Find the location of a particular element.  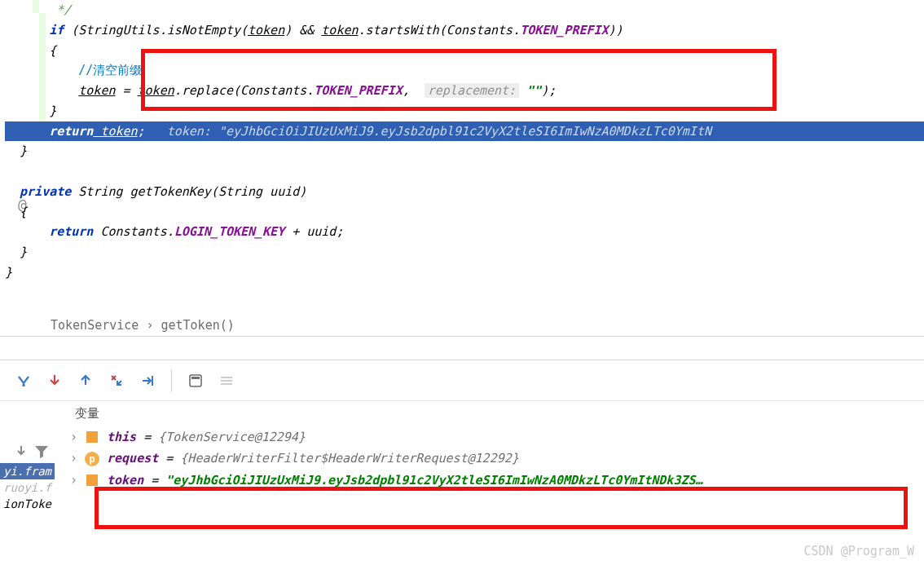

run-to-cursor-icon is located at coordinates (147, 381).